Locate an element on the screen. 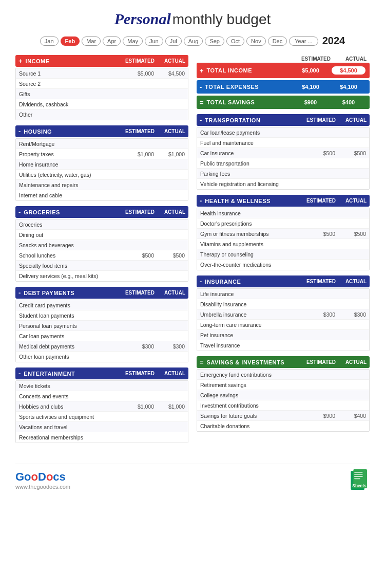  savings-sign: = is located at coordinates (202, 362).